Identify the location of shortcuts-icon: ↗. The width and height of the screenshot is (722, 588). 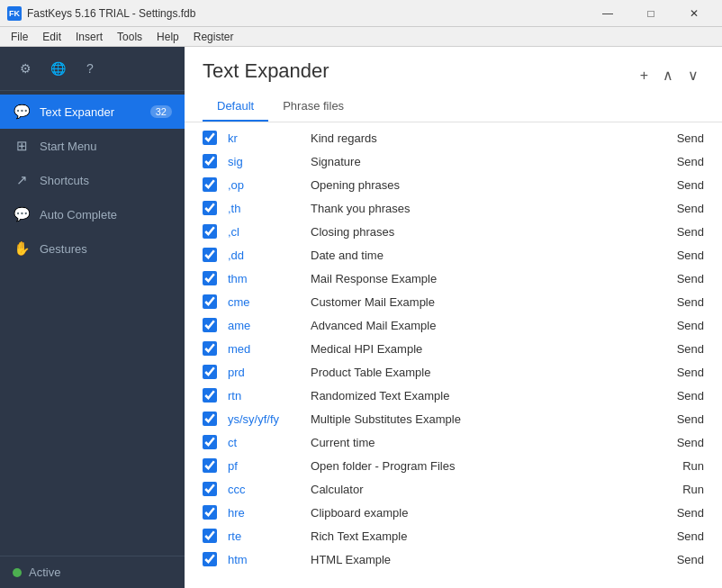
(22, 180).